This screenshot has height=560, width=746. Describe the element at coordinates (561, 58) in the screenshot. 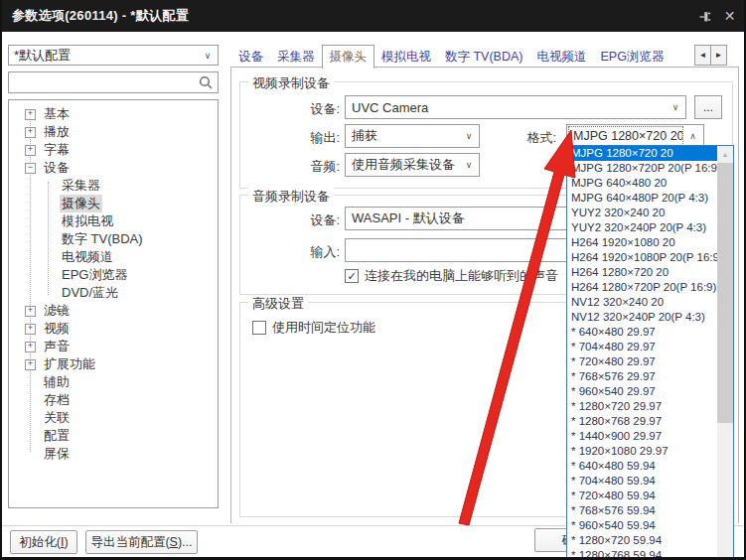

I see `tab: 电视频道` at that location.